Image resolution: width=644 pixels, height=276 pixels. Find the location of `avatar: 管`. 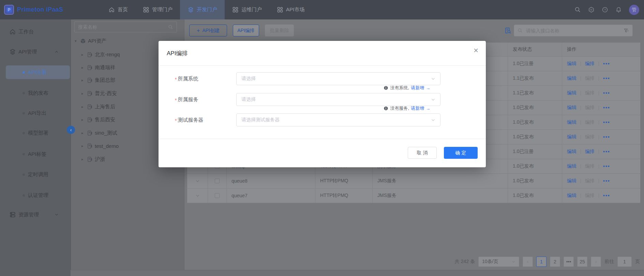

avatar: 管 is located at coordinates (634, 10).